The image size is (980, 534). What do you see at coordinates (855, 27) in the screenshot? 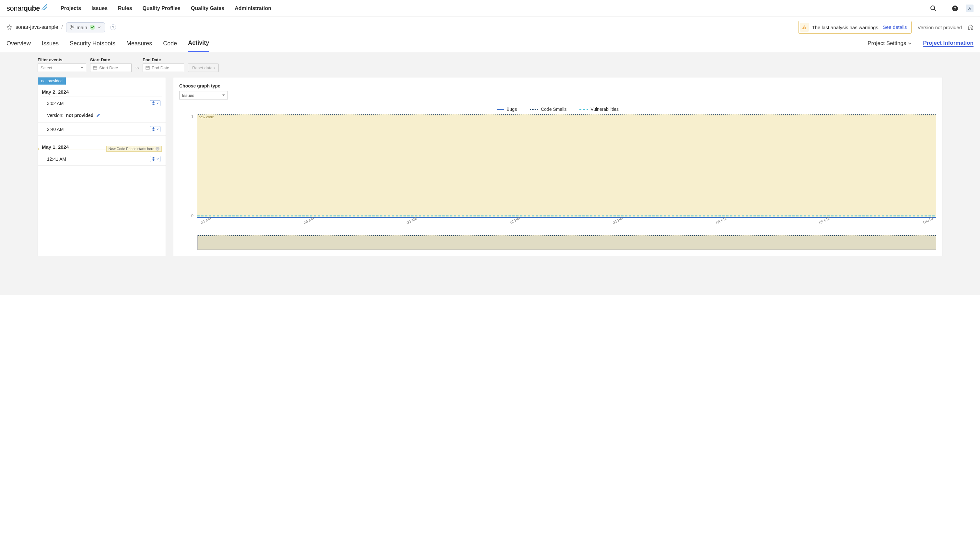
I see `analysis-warning-banner: The last analysis has warnings. See deta…` at bounding box center [855, 27].